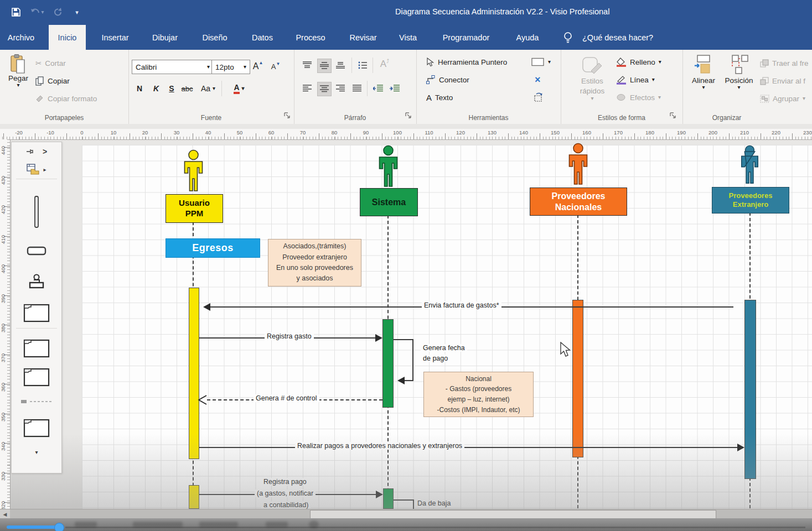 The height and width of the screenshot is (531, 812). I want to click on actor-figure-proveedores-nacionales, so click(578, 164).